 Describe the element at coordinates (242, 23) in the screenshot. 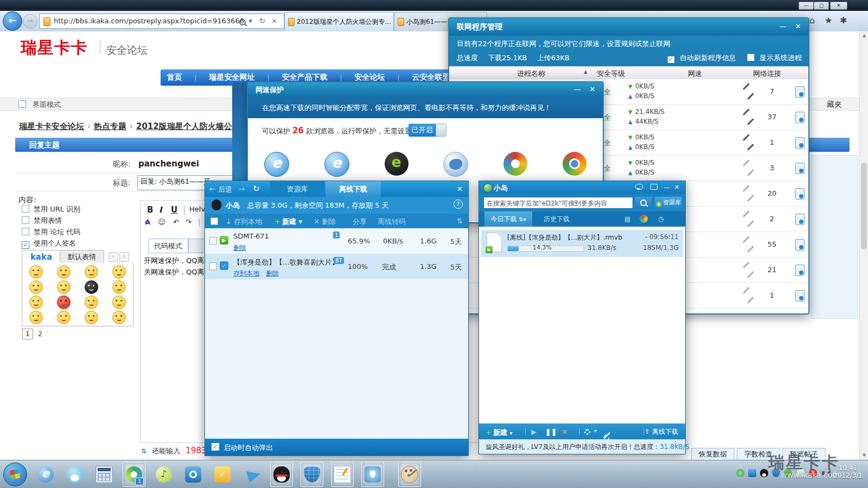

I see `search-icon` at that location.